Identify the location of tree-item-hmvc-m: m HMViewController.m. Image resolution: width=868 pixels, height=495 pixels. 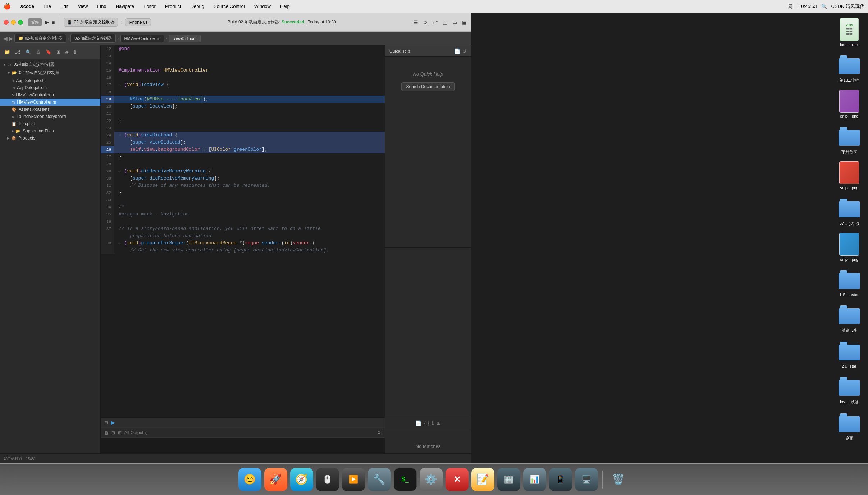
(50, 102).